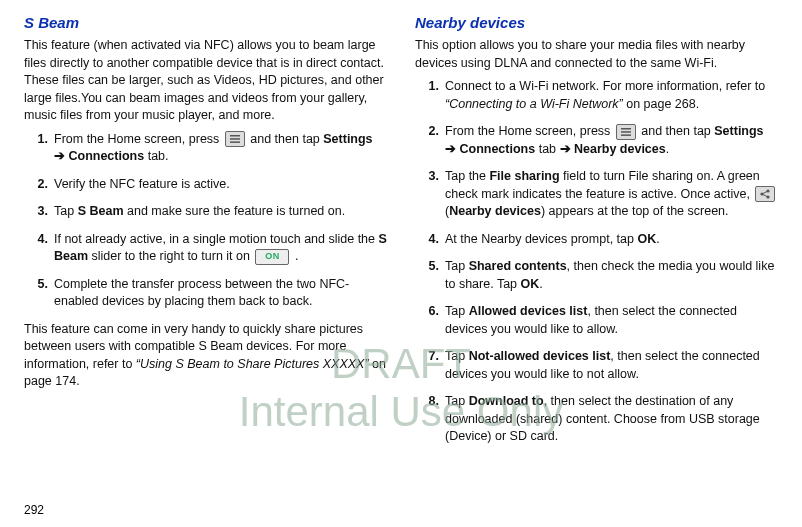 This screenshot has height=527, width=802. What do you see at coordinates (612, 366) in the screenshot?
I see `nearby-step7: 7. Tap Not-allowed devices list, then se…` at bounding box center [612, 366].